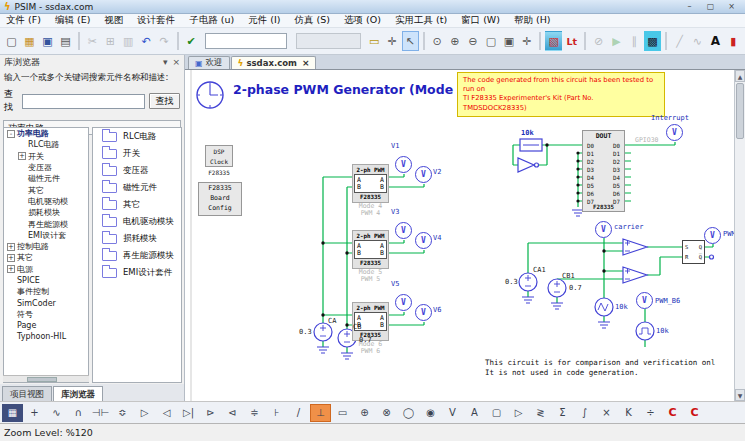 This screenshot has width=745, height=441. I want to click on summer: Σ, so click(562, 413).